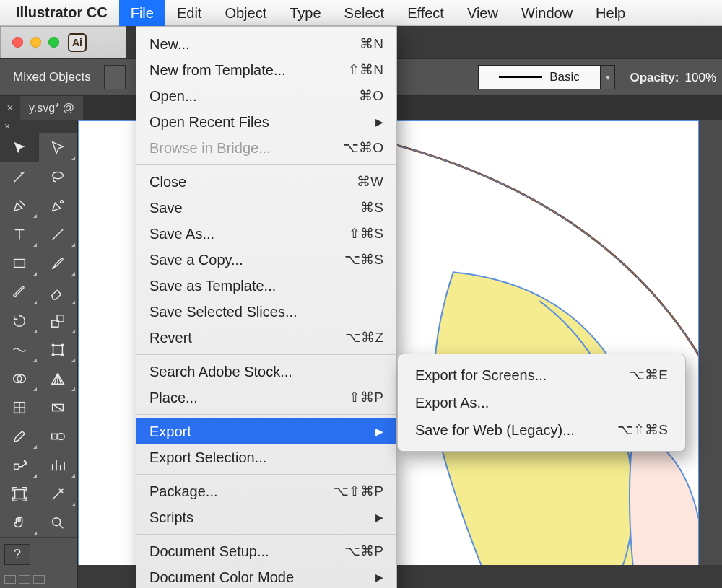 Image resolution: width=722 pixels, height=588 pixels. Describe the element at coordinates (58, 321) in the screenshot. I see `scale-tool` at that location.